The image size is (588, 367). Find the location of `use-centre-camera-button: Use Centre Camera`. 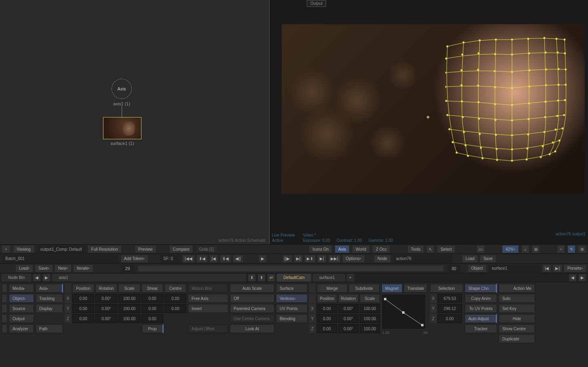

use-centre-camera-button: Use Centre Camera is located at coordinates (252, 319).